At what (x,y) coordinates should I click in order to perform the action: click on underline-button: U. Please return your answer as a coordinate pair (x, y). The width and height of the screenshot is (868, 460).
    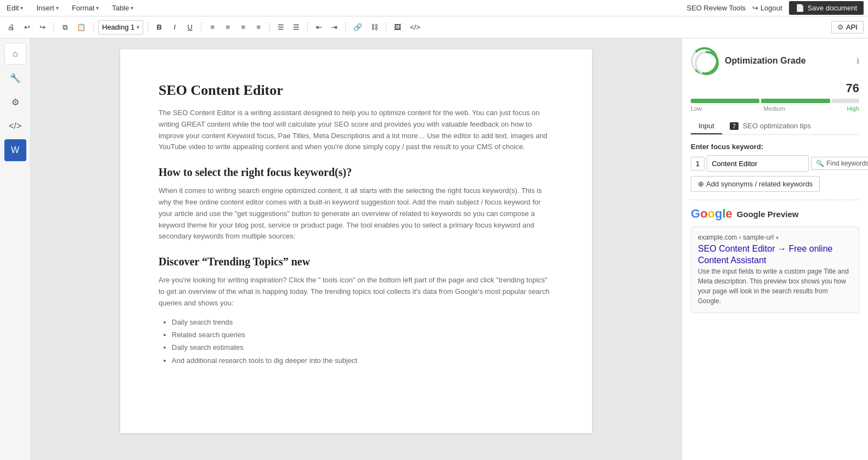
    Looking at the image, I should click on (190, 27).